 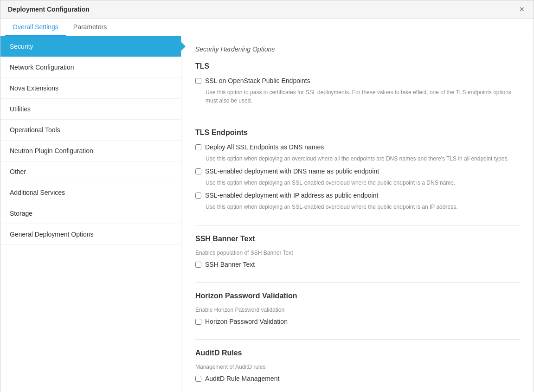 I want to click on tab-parameters: Parameters, so click(x=90, y=27).